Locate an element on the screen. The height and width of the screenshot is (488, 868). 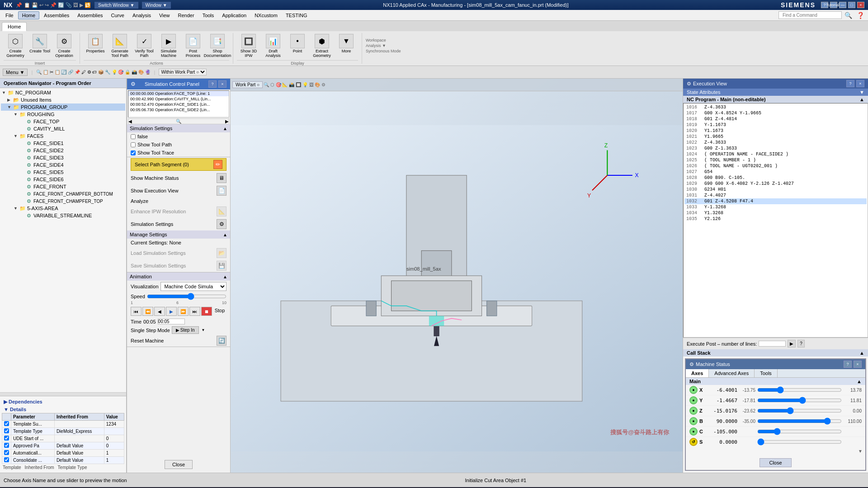
anim-last-btn: ⏭ is located at coordinates (195, 311).